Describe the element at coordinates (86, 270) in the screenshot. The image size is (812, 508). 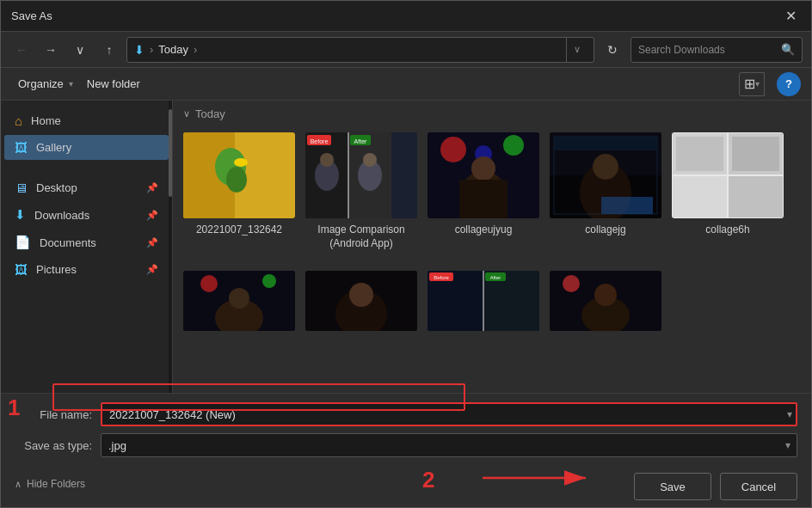
I see `sidebar-item-pictures: 🖼 Pictures 📌` at that location.